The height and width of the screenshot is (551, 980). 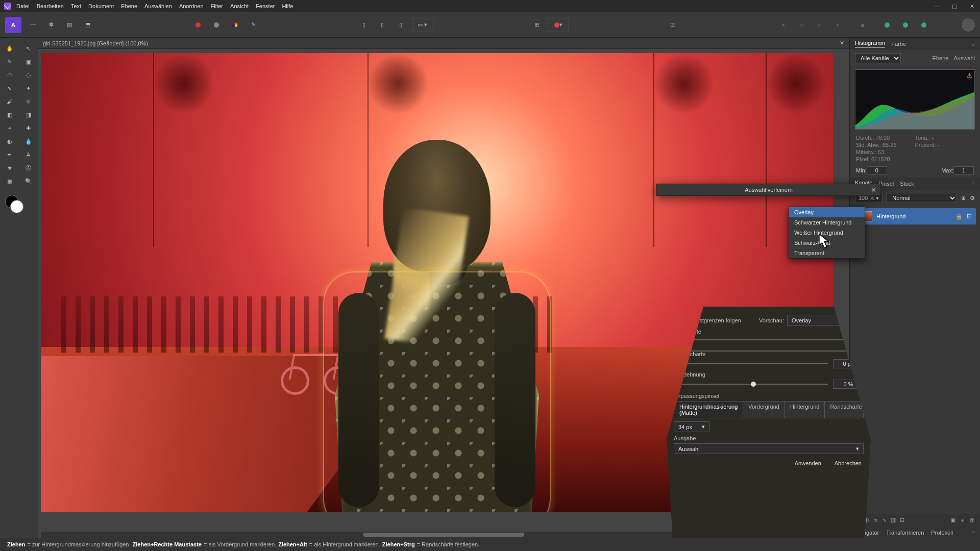 I want to click on sync-a-icon, so click(x=887, y=25).